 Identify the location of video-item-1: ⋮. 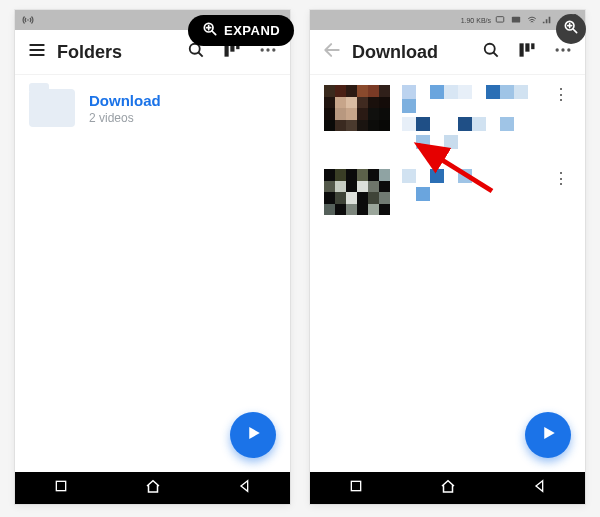
(448, 117).